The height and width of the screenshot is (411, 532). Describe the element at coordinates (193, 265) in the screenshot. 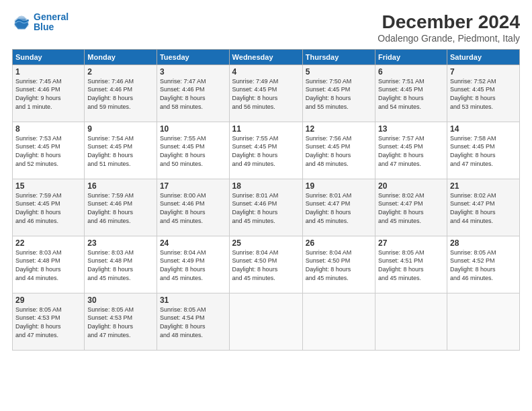

I see `calendar-cell: 24Sunrise: 8:04 AMSunset: 4:49 PMDayligh…` at that location.